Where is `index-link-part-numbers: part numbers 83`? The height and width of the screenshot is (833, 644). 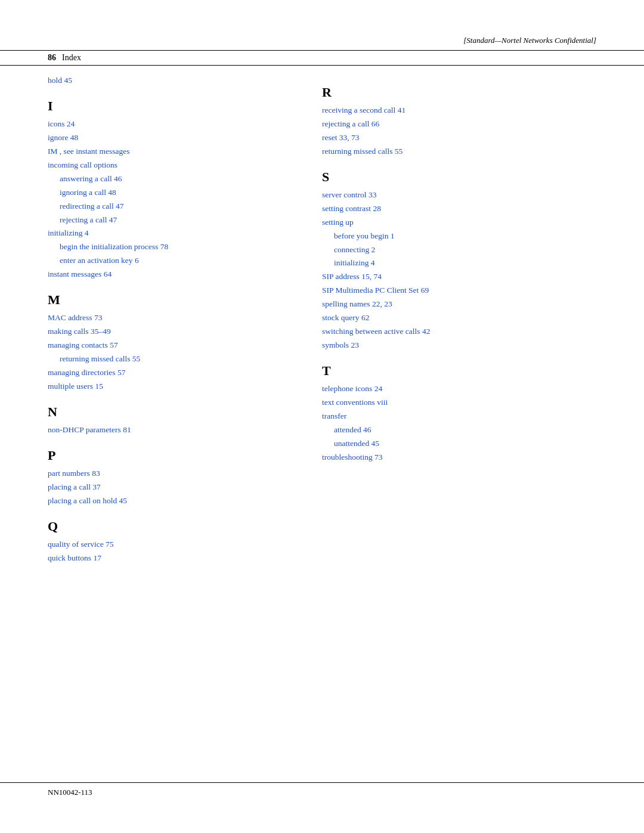 index-link-part-numbers: part numbers 83 is located at coordinates (173, 473).